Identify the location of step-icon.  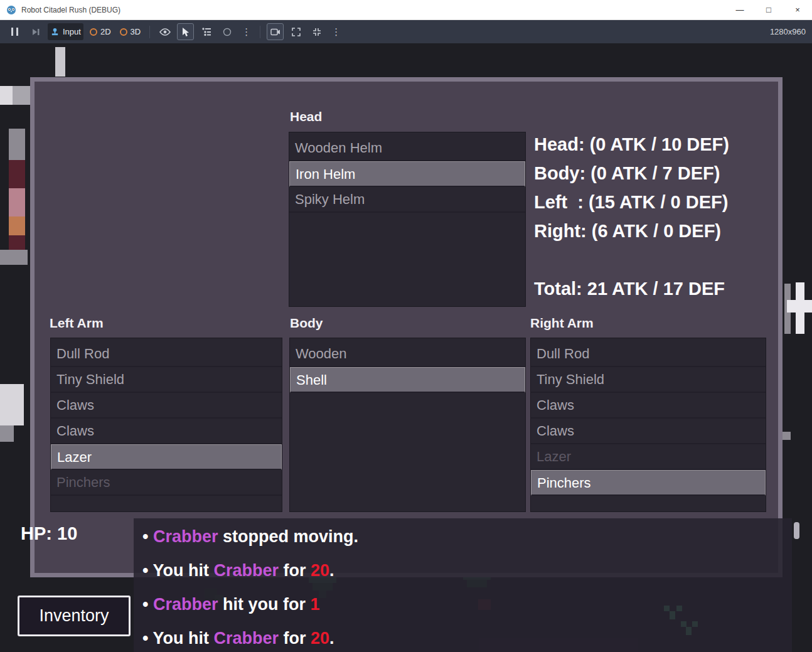
(36, 32).